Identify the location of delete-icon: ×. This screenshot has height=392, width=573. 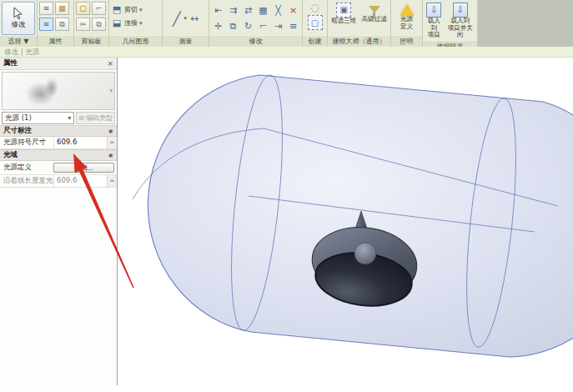
(294, 10).